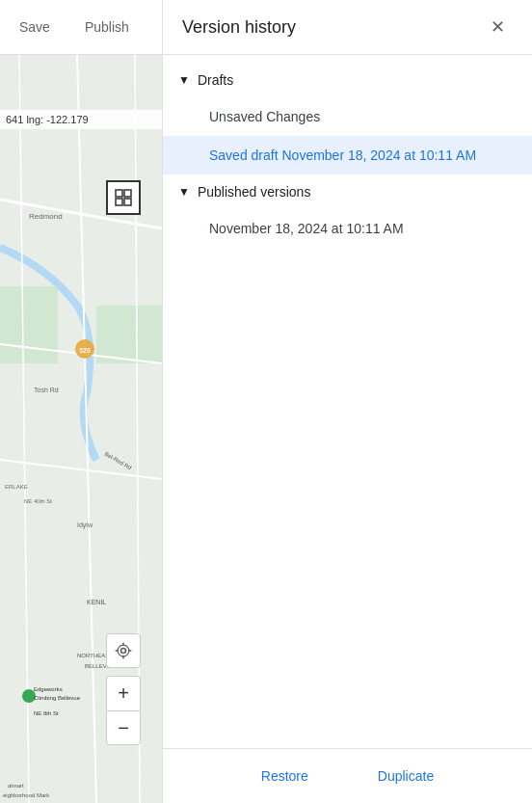 The image size is (532, 803). What do you see at coordinates (406, 776) in the screenshot?
I see `duplicate-button: Duplicate` at bounding box center [406, 776].